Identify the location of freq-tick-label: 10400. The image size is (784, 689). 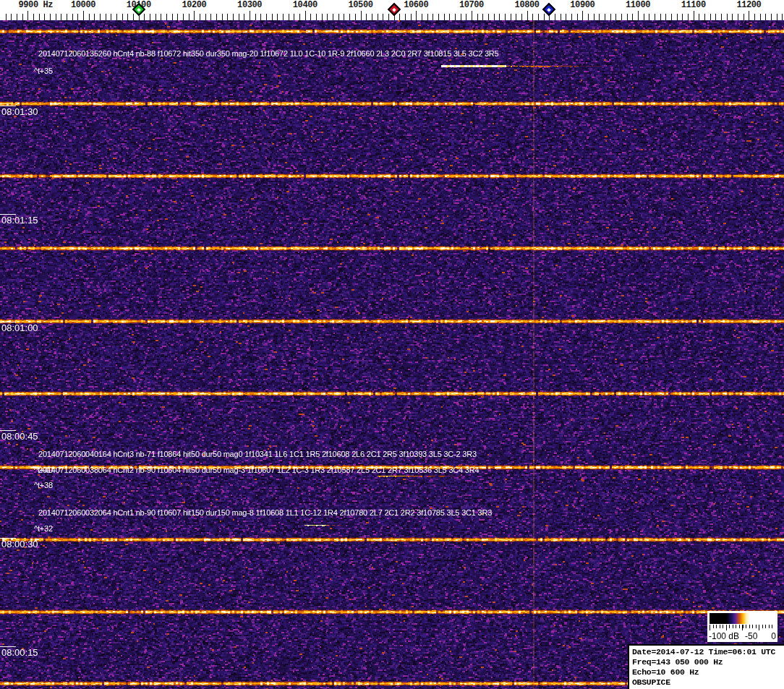
(305, 4).